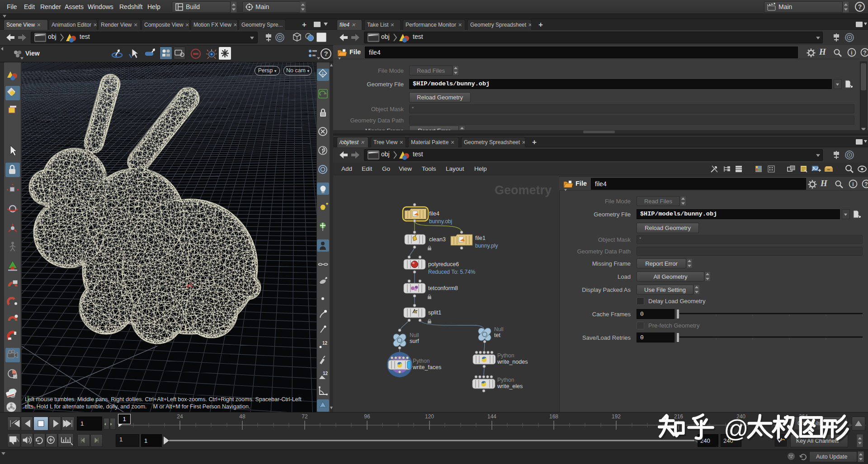  Describe the element at coordinates (486, 246) in the screenshot. I see `svg-text: bunny.ply` at that location.